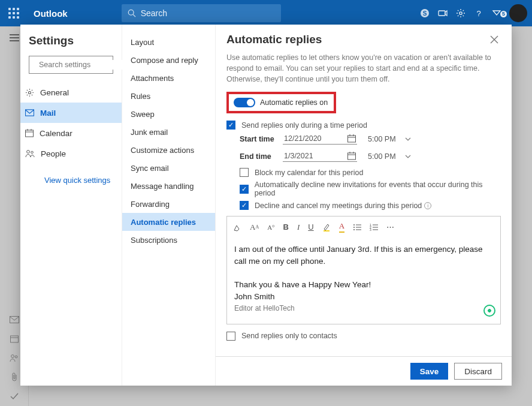 This screenshot has height=406, width=532. What do you see at coordinates (169, 186) in the screenshot?
I see `sub-message-handling: Message handling` at bounding box center [169, 186].